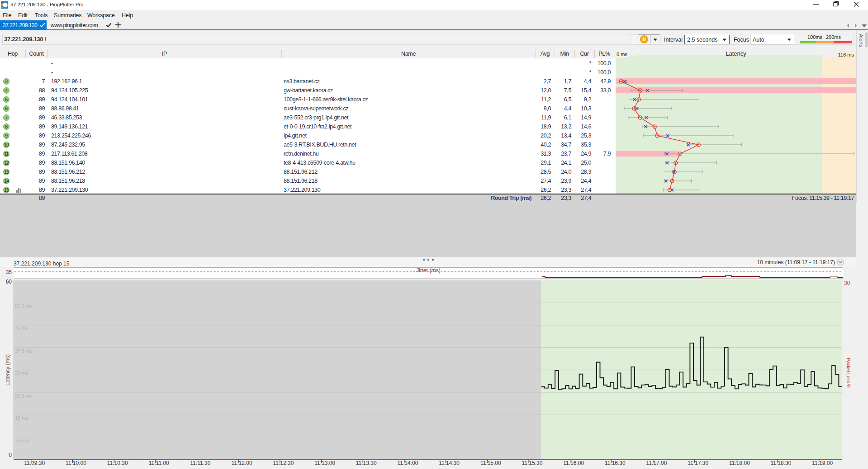 This screenshot has height=469, width=868. What do you see at coordinates (9, 282) in the screenshot?
I see `svg-text: 60` at bounding box center [9, 282].